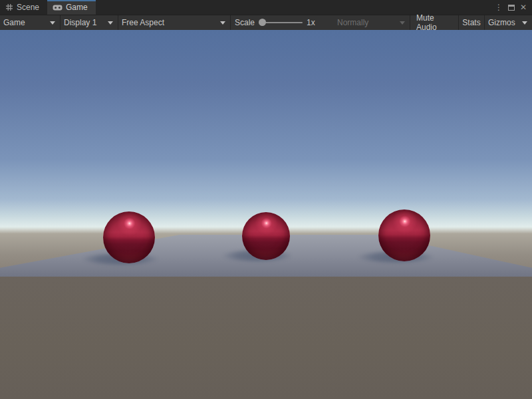 This screenshot has width=532, height=399. What do you see at coordinates (513, 7) in the screenshot?
I see `window-controls: ⋮ ✕` at bounding box center [513, 7].